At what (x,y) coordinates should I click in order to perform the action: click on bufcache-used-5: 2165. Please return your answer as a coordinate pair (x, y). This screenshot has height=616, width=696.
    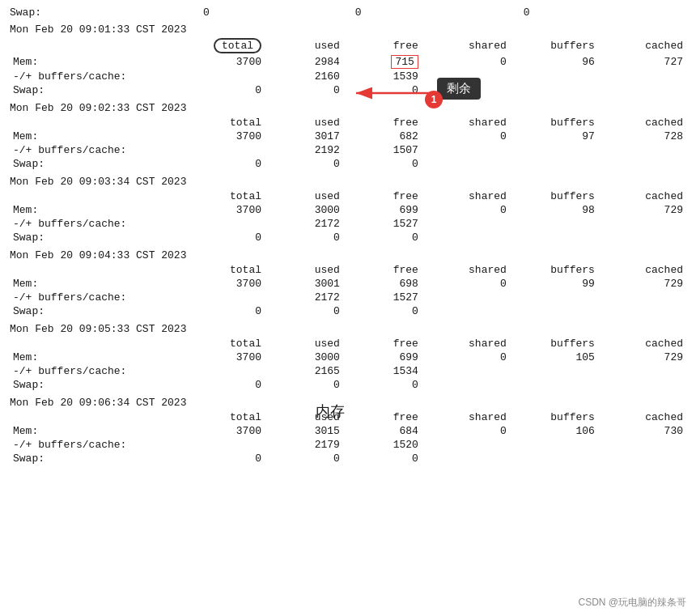
    Looking at the image, I should click on (304, 371).